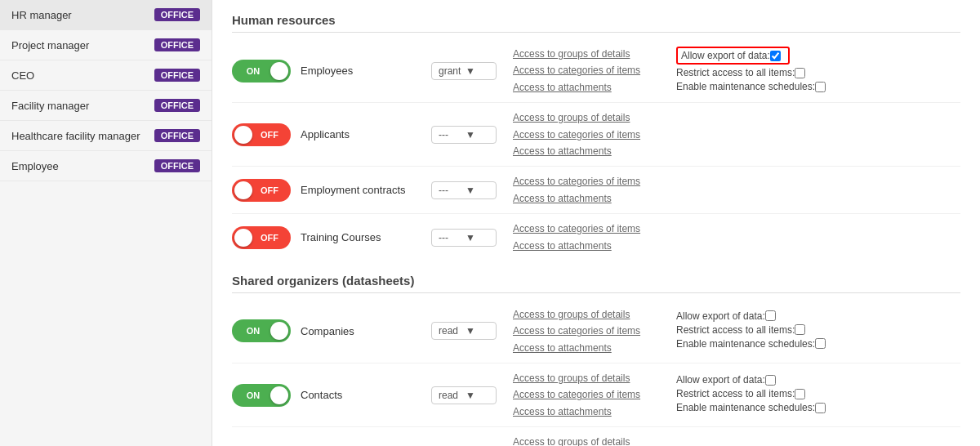  What do you see at coordinates (76, 136) in the screenshot?
I see `sidebar-label: Healthcare facility manager` at bounding box center [76, 136].